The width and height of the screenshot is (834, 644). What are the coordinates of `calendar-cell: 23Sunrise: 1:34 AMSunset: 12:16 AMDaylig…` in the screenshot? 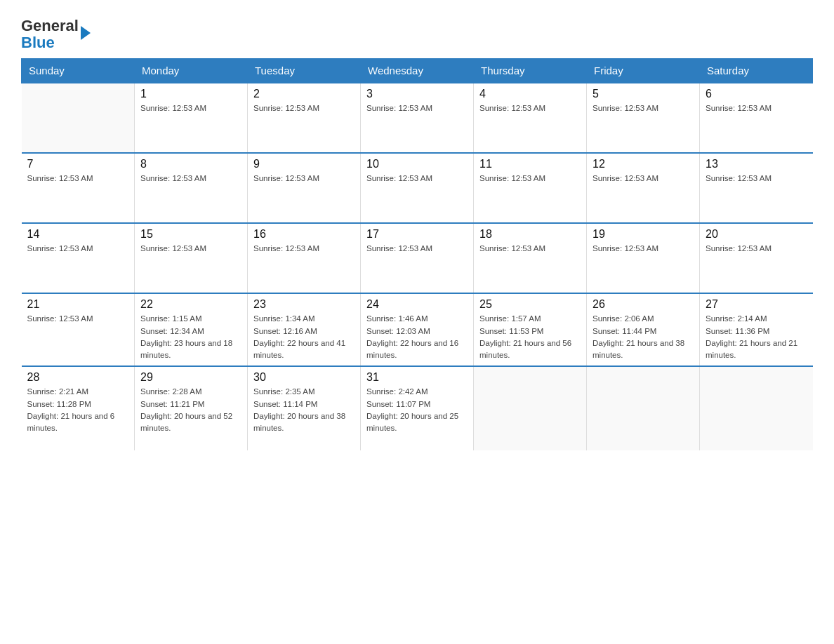 It's located at (305, 330).